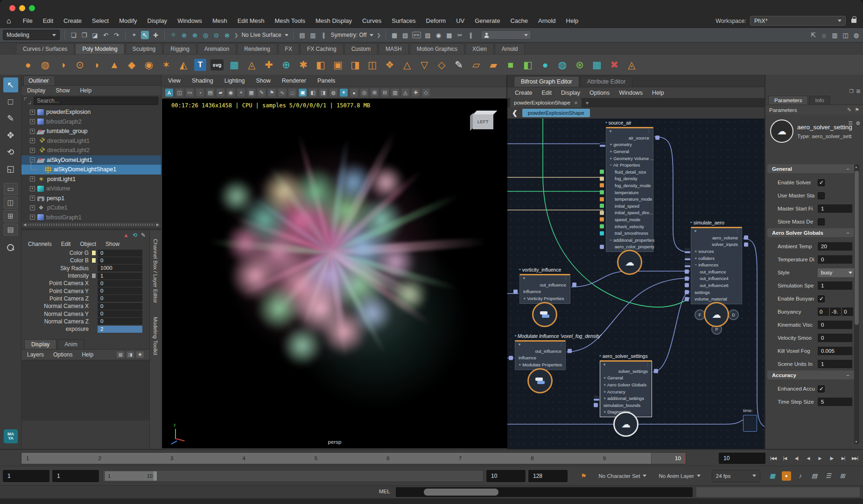  I want to click on reduce-icon: ▽, so click(424, 65).